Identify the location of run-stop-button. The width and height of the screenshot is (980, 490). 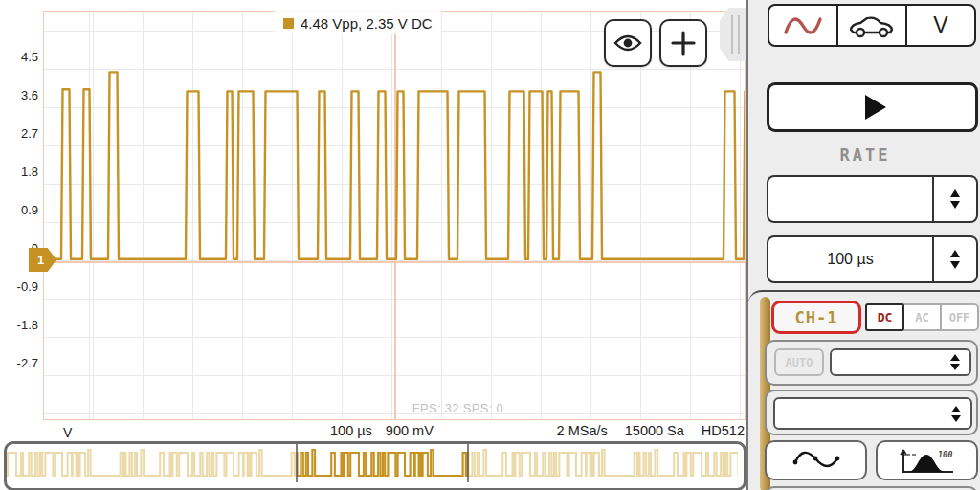
(873, 107).